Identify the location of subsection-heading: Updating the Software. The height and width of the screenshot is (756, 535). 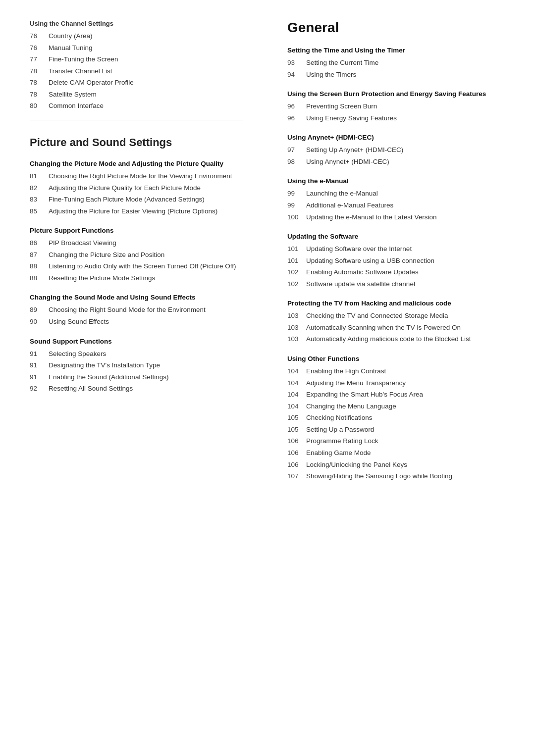
(396, 237).